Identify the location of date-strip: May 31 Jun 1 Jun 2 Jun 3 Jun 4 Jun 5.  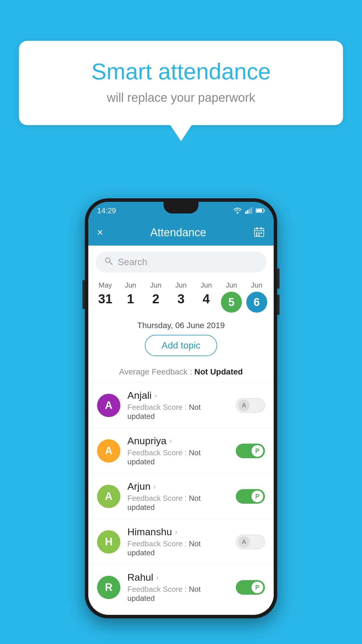
(181, 294).